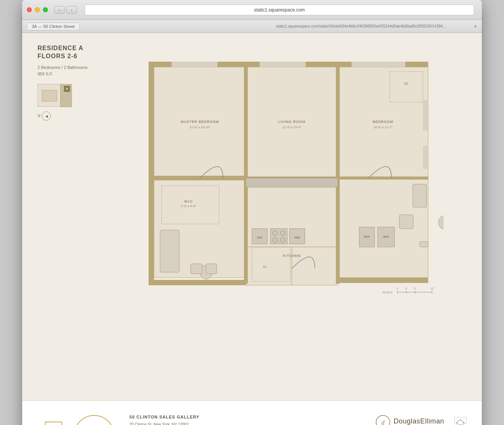 The image size is (504, 425). Describe the element at coordinates (55, 95) in the screenshot. I see `mini-map: A` at that location.